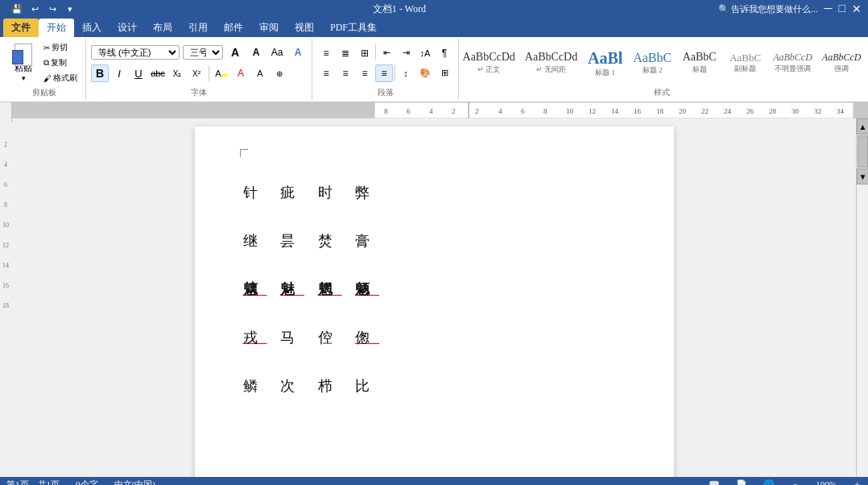  What do you see at coordinates (444, 53) in the screenshot?
I see `show-marks-button: ¶` at bounding box center [444, 53].